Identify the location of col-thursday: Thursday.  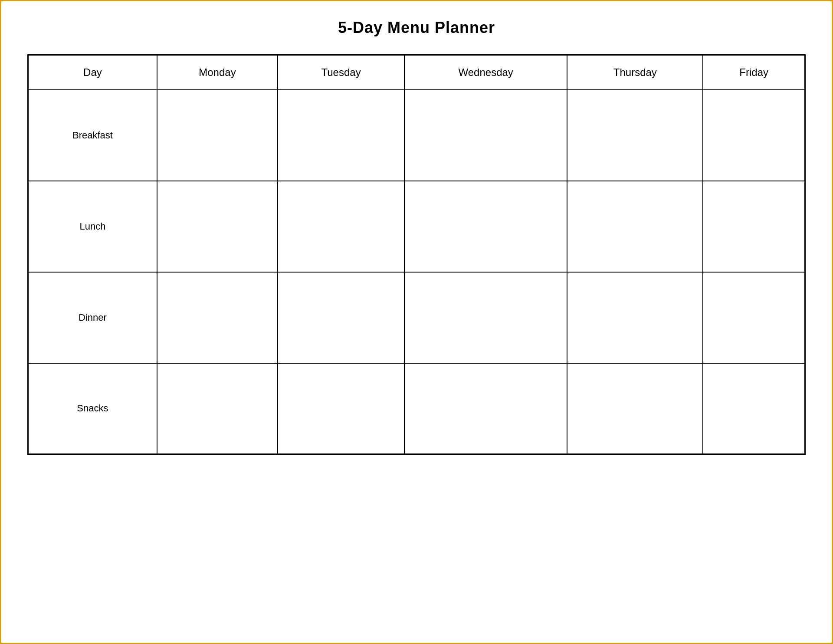
(635, 72).